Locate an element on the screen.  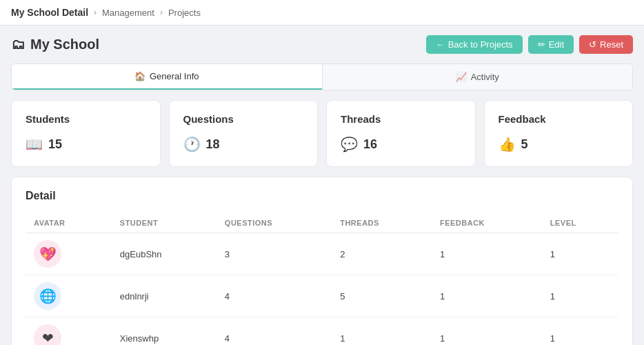
tabs: 🏠 General Info 📈 Activity is located at coordinates (322, 77).